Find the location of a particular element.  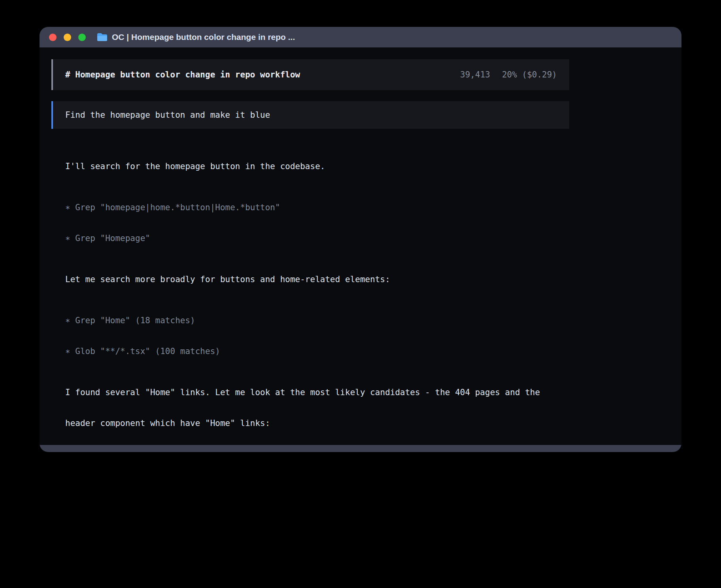

zoom-button is located at coordinates (82, 37).